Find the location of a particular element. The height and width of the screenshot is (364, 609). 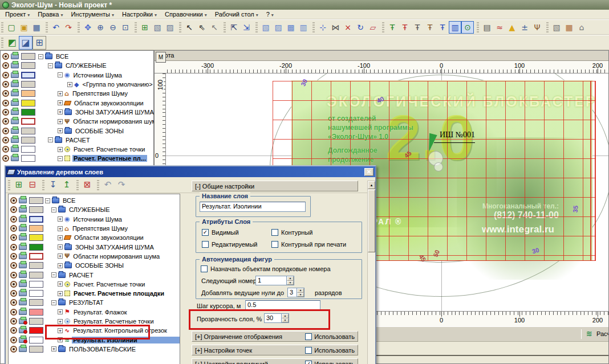

tree-item-label: Расчет. Расчетные точки is located at coordinates (126, 284).